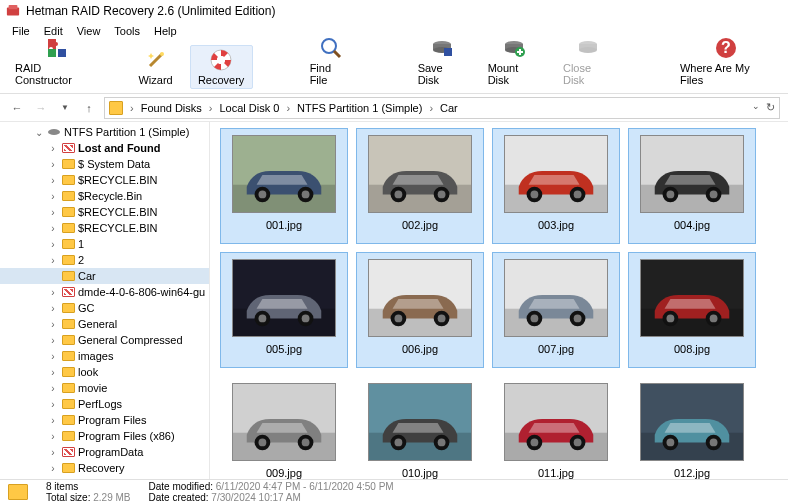  What do you see at coordinates (692, 428) in the screenshot?
I see `file-thumbnail: 012.jpg` at bounding box center [692, 428].